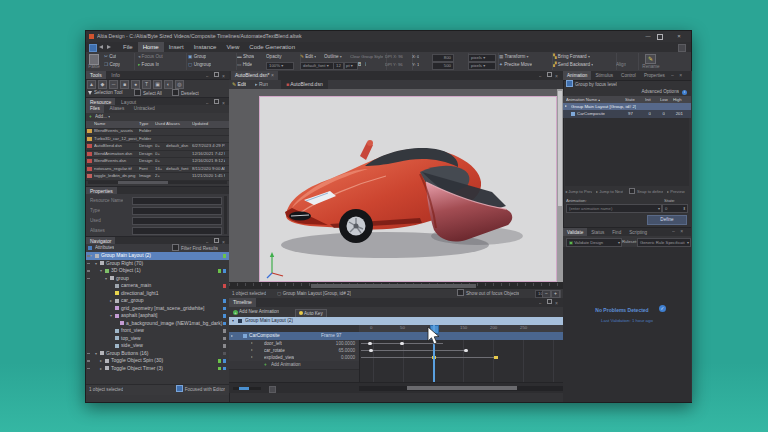  Describe the element at coordinates (158, 286) in the screenshot. I see `nav-item: camera_main` at that location.